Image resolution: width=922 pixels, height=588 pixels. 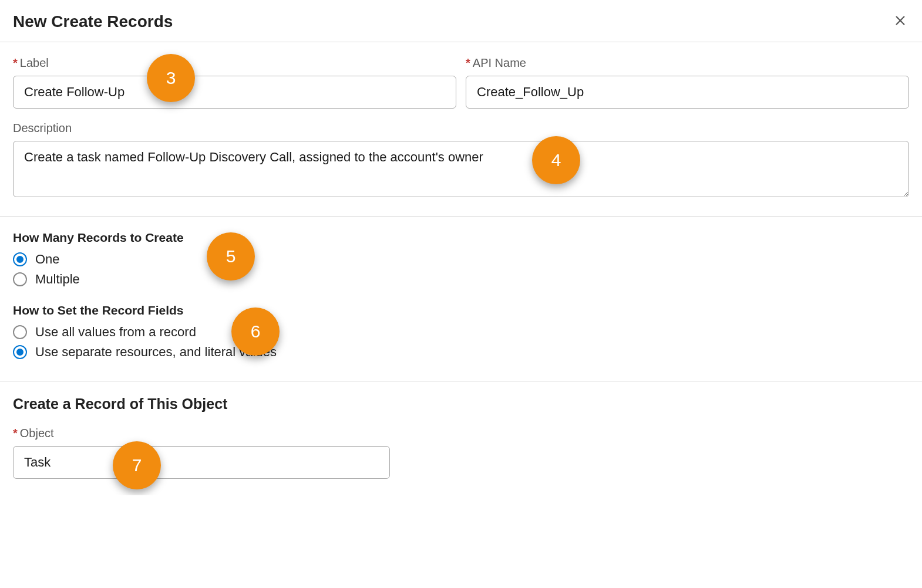 What do you see at coordinates (201, 453) in the screenshot?
I see `object-field-wrap: Object` at bounding box center [201, 453].